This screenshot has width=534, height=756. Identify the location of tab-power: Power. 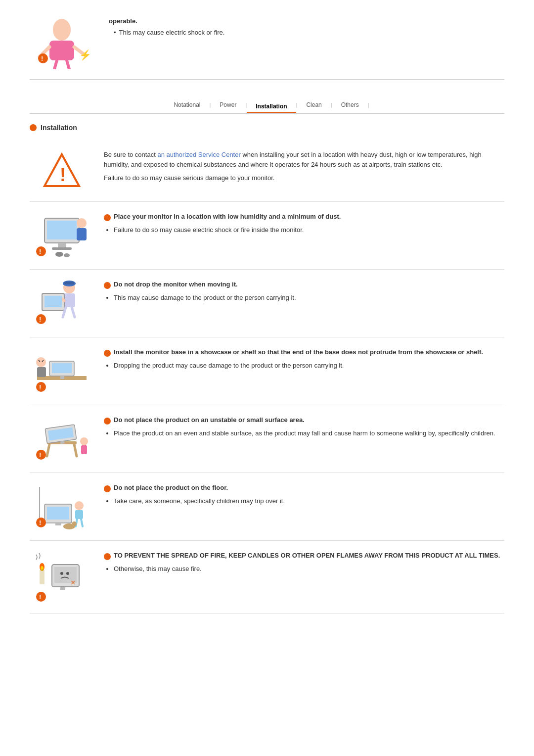
(228, 105).